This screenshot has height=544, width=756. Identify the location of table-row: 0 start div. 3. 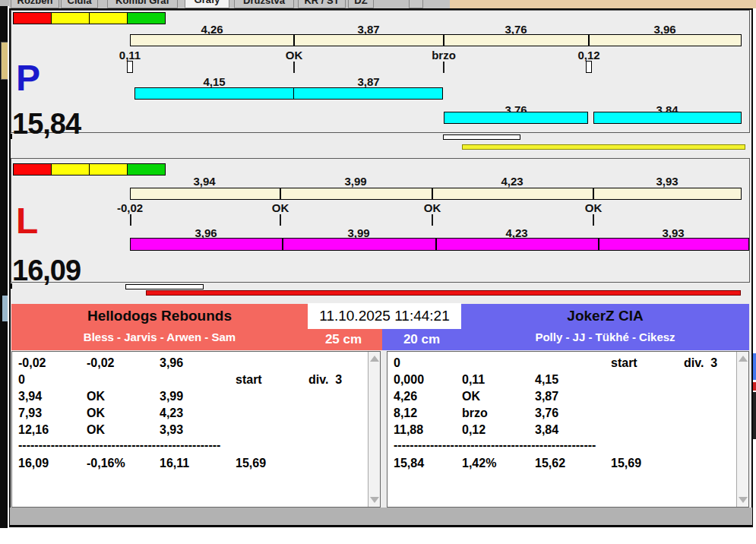
(568, 365).